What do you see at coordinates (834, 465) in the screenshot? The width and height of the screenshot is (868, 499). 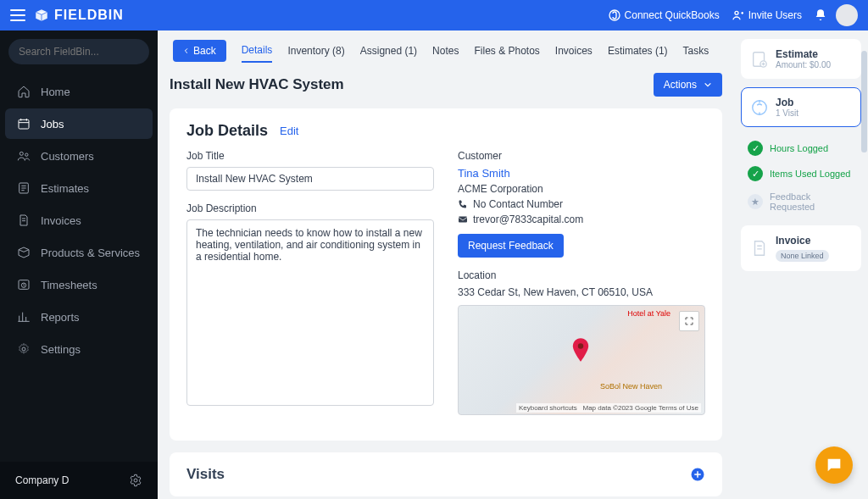 I see `chat-button` at bounding box center [834, 465].